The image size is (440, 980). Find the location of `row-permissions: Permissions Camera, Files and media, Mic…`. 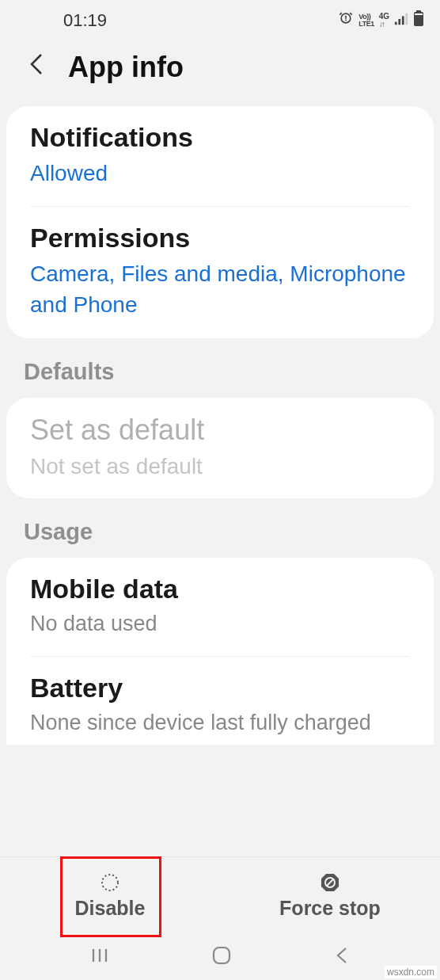

row-permissions: Permissions Camera, Files and media, Mic… is located at coordinates (220, 273).